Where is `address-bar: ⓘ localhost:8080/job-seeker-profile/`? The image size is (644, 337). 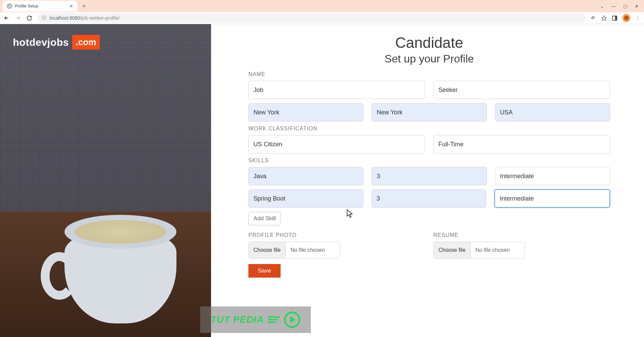
address-bar: ⓘ localhost:8080/job-seeker-profile/ is located at coordinates (311, 18).